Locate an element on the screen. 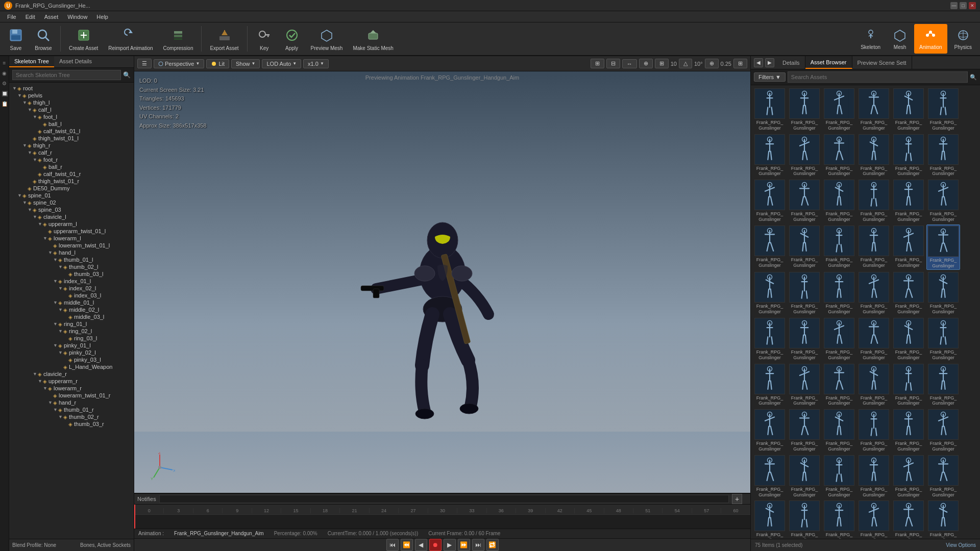 The width and height of the screenshot is (980, 551). viewport-icon-3: ↔ is located at coordinates (630, 64).